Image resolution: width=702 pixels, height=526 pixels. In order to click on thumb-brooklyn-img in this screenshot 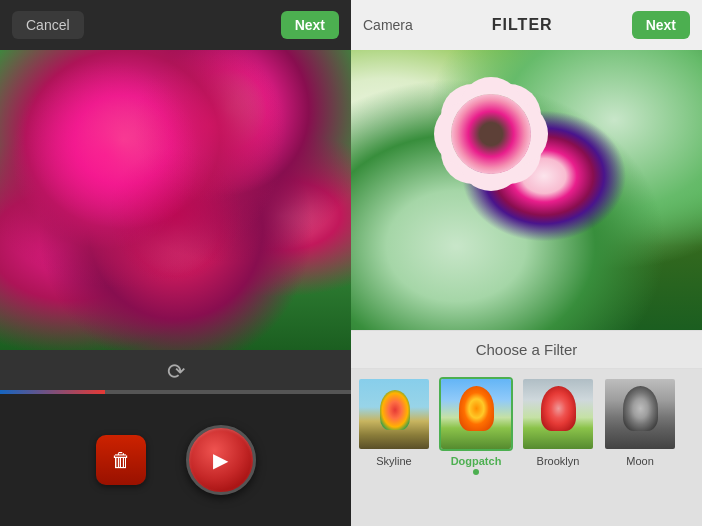, I will do `click(558, 414)`.